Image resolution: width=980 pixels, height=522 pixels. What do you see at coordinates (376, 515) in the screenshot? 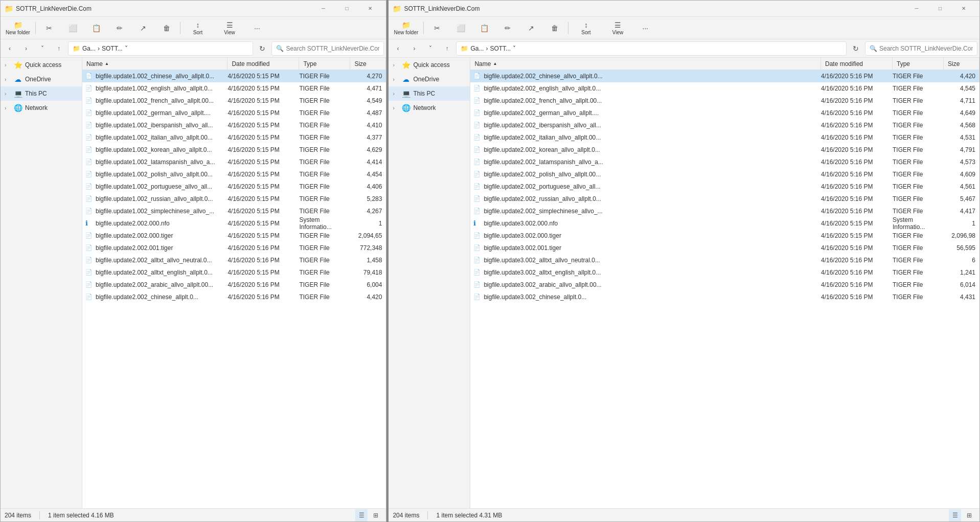
I see `left-grid-view-button: ⊞` at bounding box center [376, 515].